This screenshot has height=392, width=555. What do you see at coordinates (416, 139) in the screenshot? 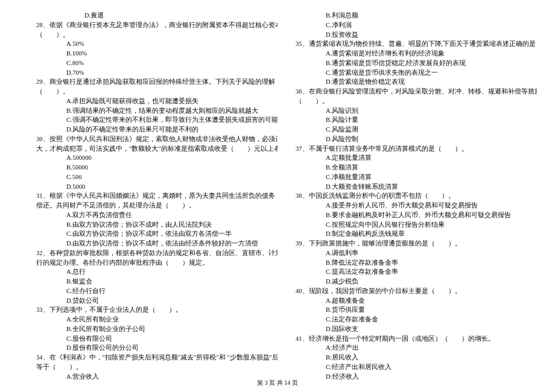
I see `q36-option-d: D.风险控制` at bounding box center [416, 139].